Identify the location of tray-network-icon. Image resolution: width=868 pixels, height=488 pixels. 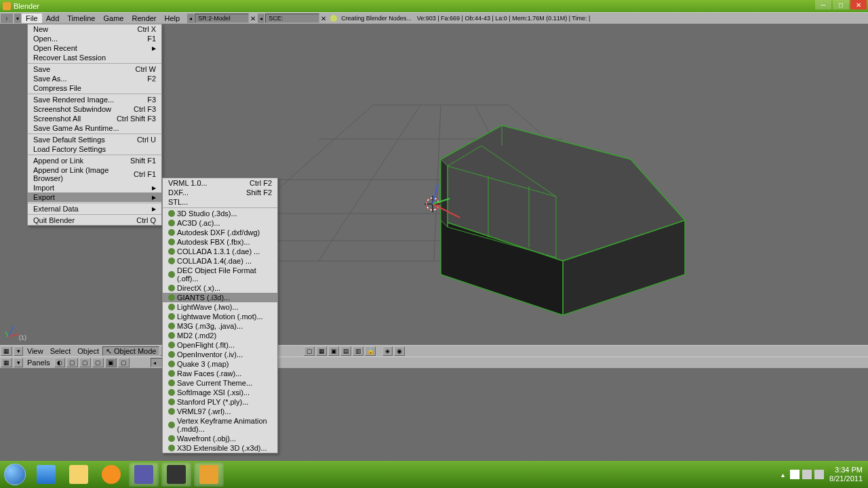
(807, 474).